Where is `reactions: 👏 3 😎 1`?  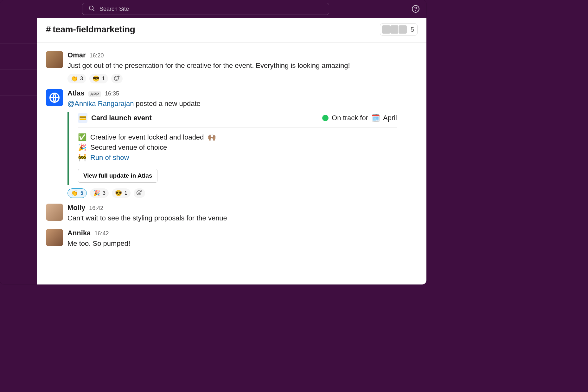
reactions: 👏 3 😎 1 is located at coordinates (243, 79).